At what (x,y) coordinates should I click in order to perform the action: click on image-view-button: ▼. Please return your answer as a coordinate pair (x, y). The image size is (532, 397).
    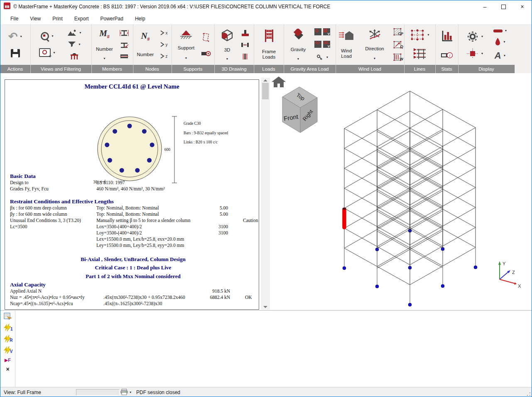
    Looking at the image, I should click on (74, 33).